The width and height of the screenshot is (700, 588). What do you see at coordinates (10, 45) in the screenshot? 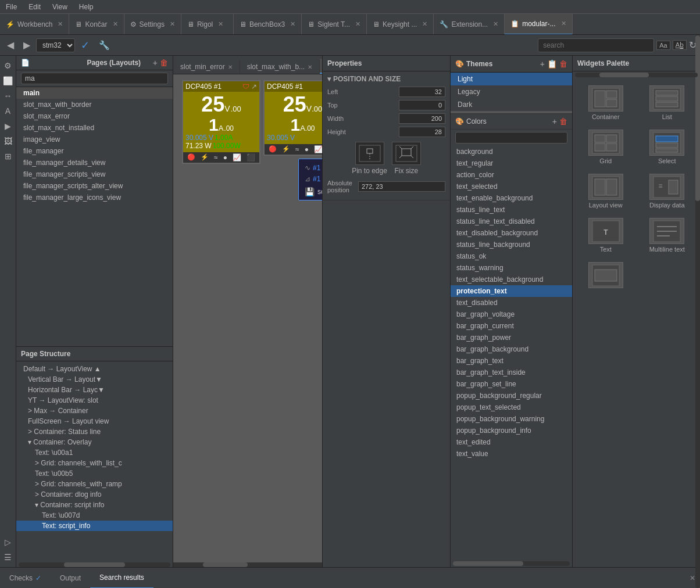
I see `back-button: ◀` at bounding box center [10, 45].